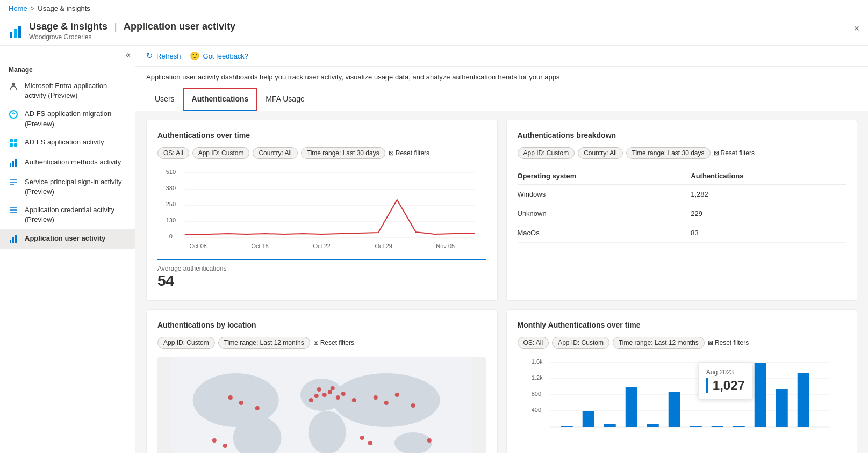  Describe the element at coordinates (186, 343) in the screenshot. I see `filter-app-id-3: App ID: Custom` at that location.